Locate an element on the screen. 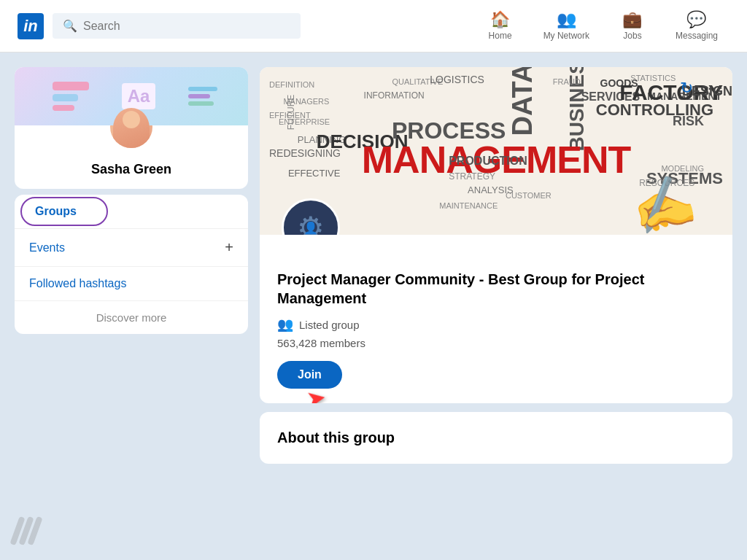 The height and width of the screenshot is (560, 747). wc-enterprise: ENTERPRISE is located at coordinates (304, 122).